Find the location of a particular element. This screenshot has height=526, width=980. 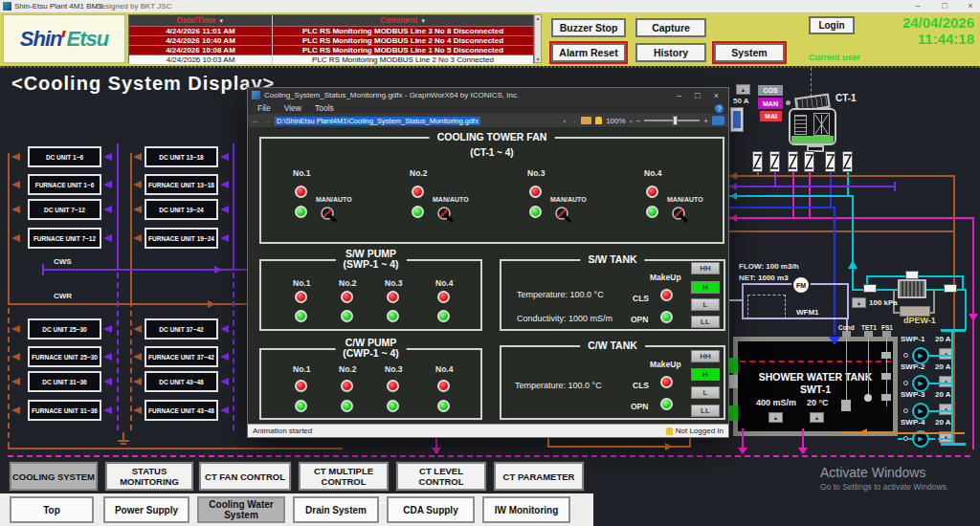

unit-block: FURNACE UNIT 43~48 is located at coordinates (182, 410).